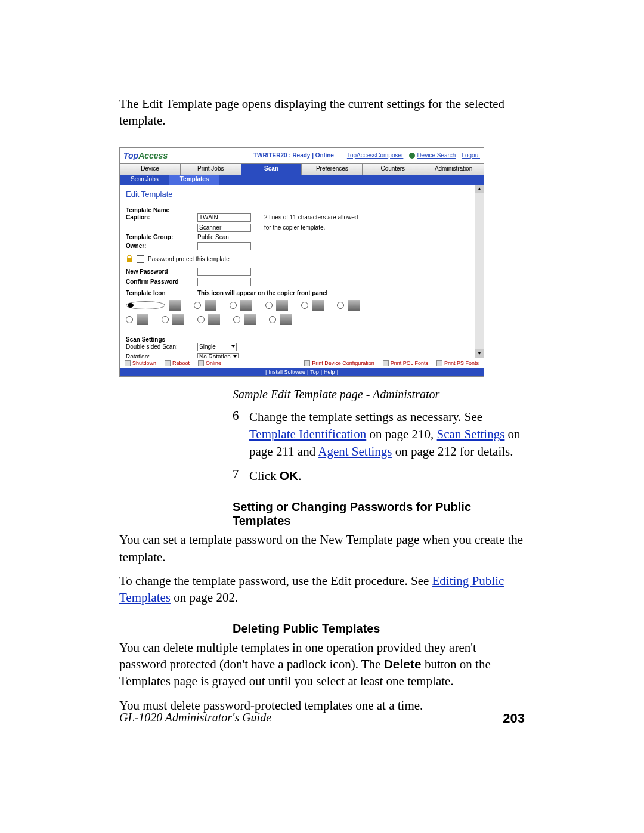 This screenshot has width=644, height=833. Describe the element at coordinates (339, 363) in the screenshot. I see `print-device-config-link: Print Device Configuration` at that location.